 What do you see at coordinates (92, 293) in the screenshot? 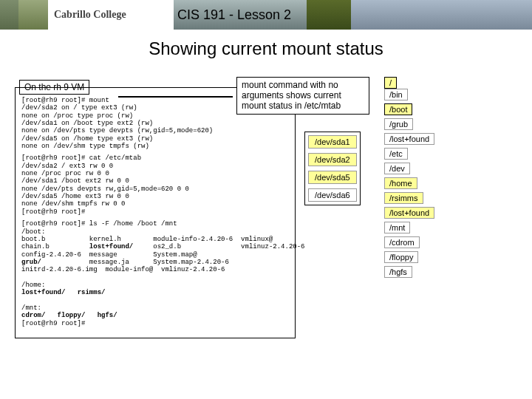
I see `dir-rsimms: rsimms/` at bounding box center [92, 293].